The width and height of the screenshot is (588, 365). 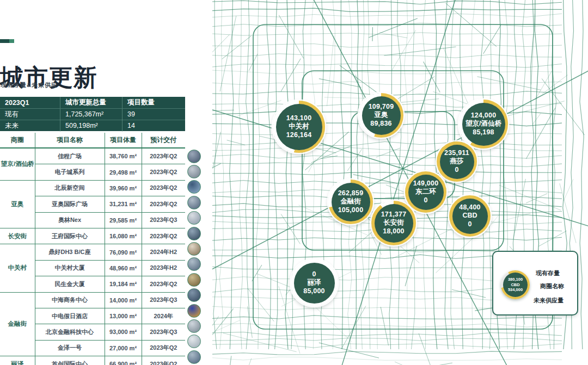 What do you see at coordinates (123, 188) in the screenshot?
I see `project-area-cell: 39,960 m²` at bounding box center [123, 188].